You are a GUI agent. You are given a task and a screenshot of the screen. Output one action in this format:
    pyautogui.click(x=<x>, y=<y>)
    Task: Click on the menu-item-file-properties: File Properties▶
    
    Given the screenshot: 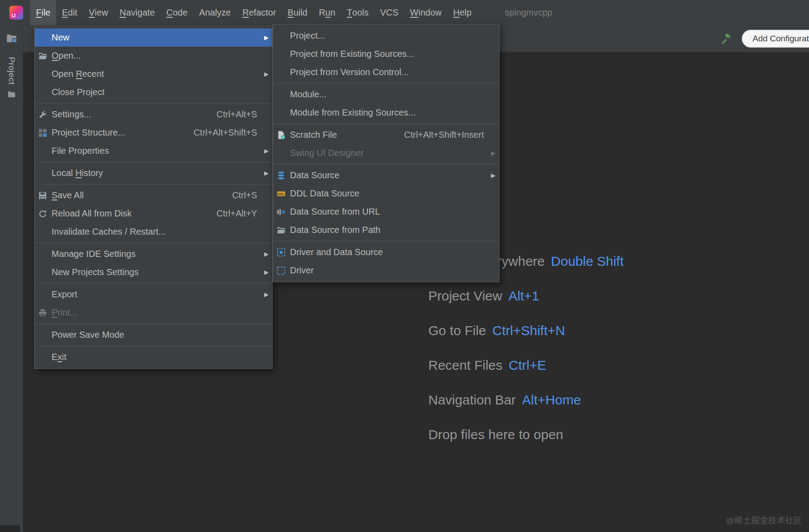 What is the action you would take?
    pyautogui.click(x=153, y=151)
    